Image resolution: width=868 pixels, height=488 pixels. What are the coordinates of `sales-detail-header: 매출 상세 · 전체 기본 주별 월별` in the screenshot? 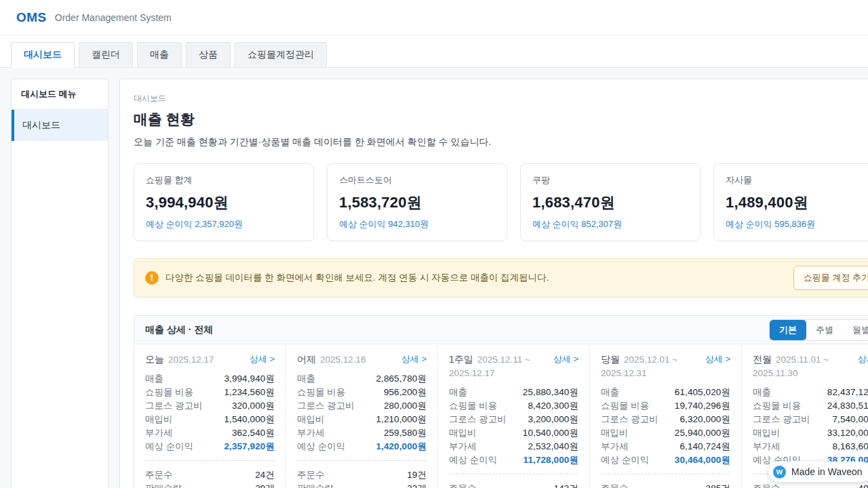 It's located at (501, 330).